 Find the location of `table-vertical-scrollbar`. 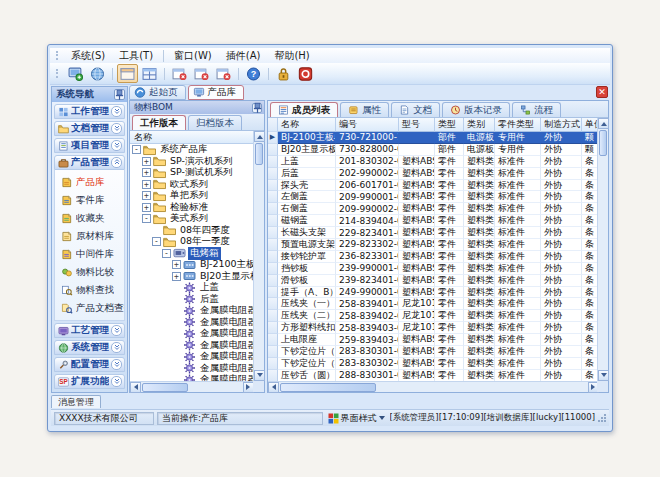

table-vertical-scrollbar is located at coordinates (602, 250).